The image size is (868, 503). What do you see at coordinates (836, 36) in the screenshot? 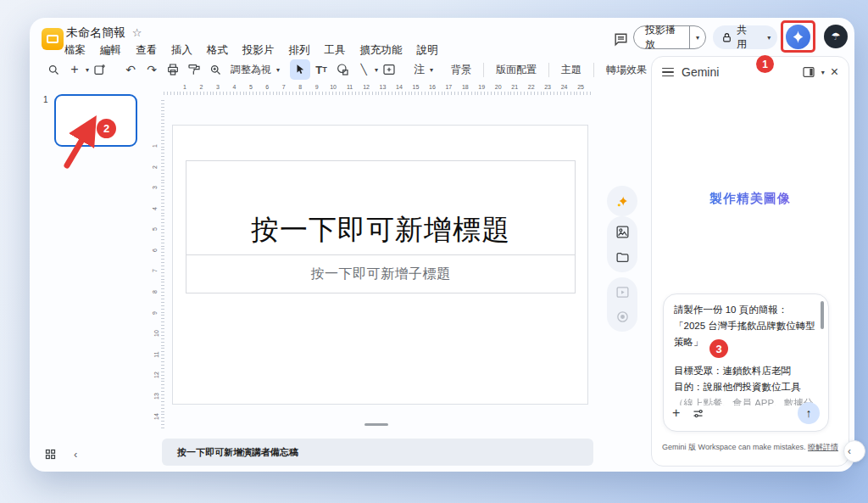
I see `avatar-umbrella-icon: ☂` at bounding box center [836, 36].